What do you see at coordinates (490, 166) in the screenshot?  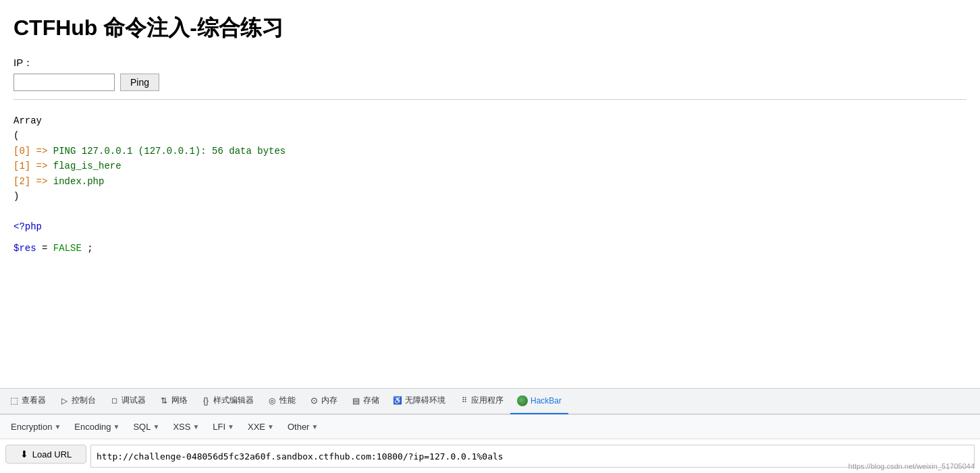 I see `output-line-4: [1] => flag_is_here` at bounding box center [490, 166].